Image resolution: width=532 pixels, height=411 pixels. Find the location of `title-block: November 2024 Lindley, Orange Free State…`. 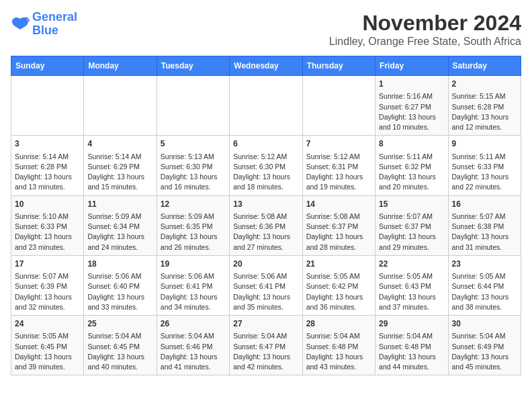

title-block: November 2024 Lindley, Orange Free State… is located at coordinates (425, 30).